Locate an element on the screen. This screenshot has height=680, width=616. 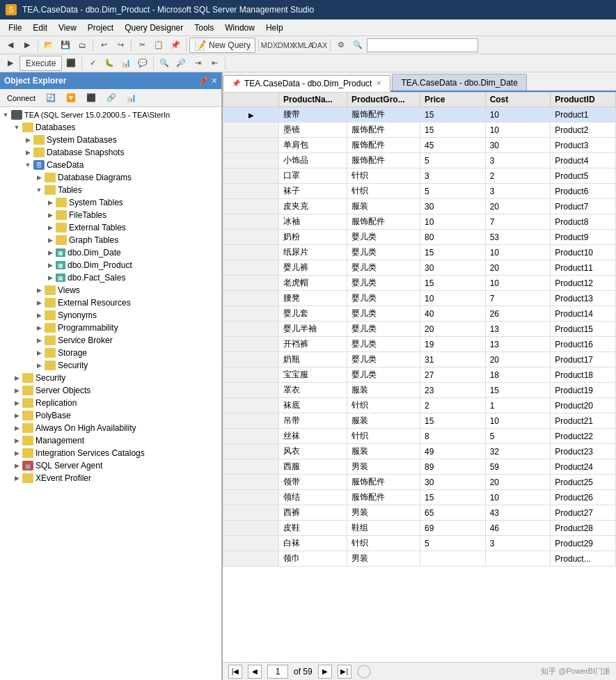
tree-item-xevent: ▶ XEvent Profiler is located at coordinates (111, 478).